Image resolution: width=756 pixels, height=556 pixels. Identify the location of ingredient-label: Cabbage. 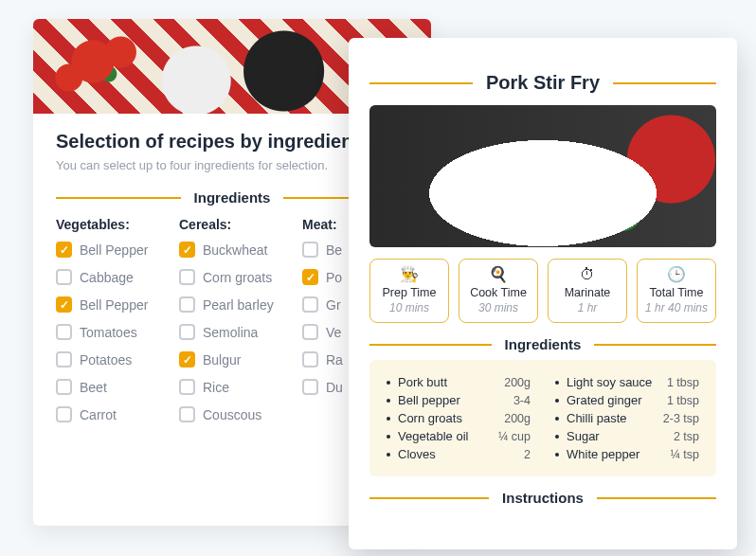
(106, 278).